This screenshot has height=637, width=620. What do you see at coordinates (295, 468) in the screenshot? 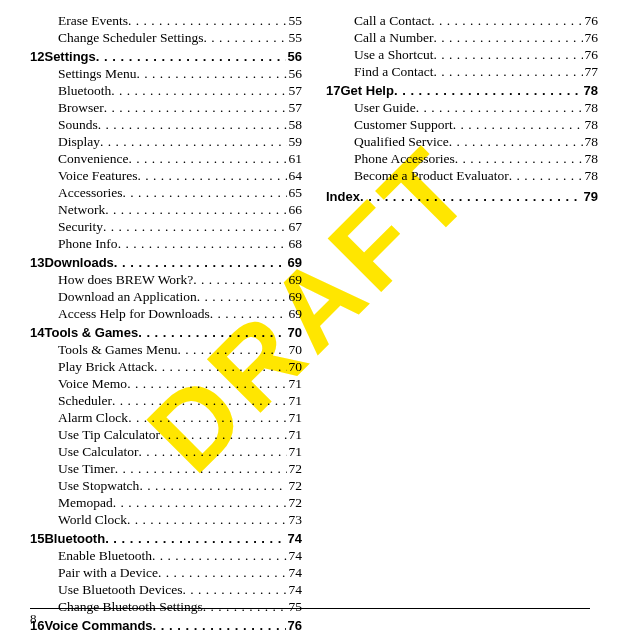
I see `toc-entry-page: 72` at bounding box center [295, 468].